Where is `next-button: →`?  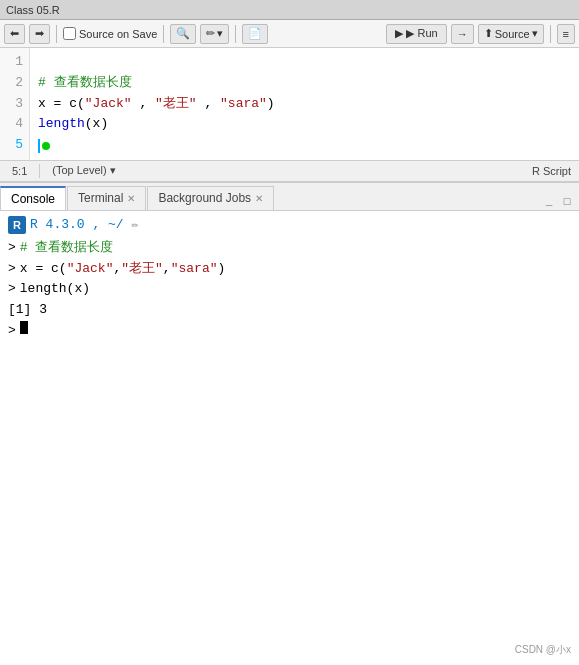
next-button: → is located at coordinates (462, 34).